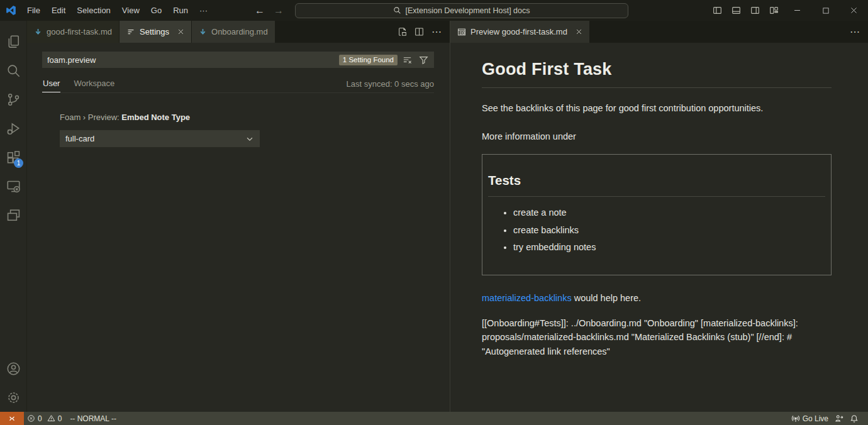 The image size is (868, 425). Describe the element at coordinates (798, 10) in the screenshot. I see `minimize-button` at that location.